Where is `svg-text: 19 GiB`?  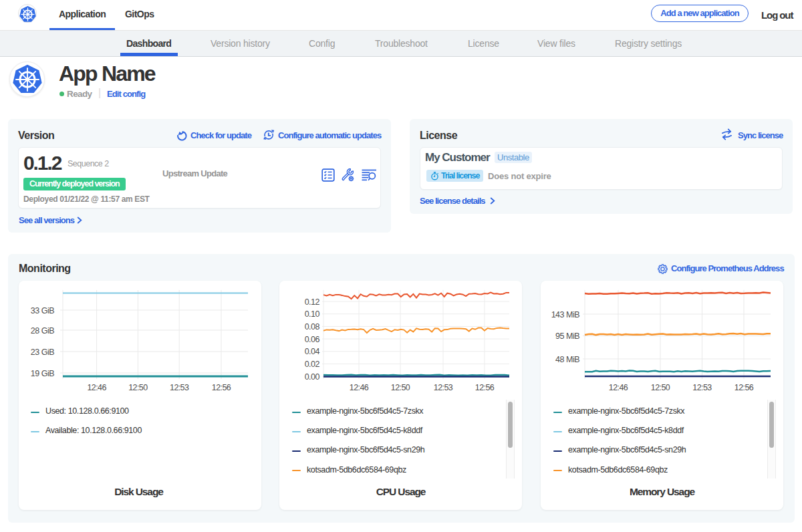
svg-text: 19 GiB is located at coordinates (43, 374).